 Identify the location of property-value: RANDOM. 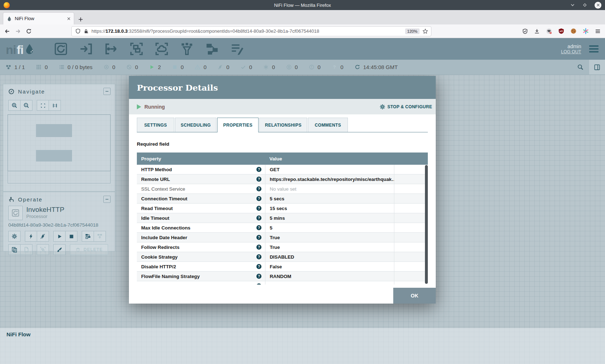
(330, 276).